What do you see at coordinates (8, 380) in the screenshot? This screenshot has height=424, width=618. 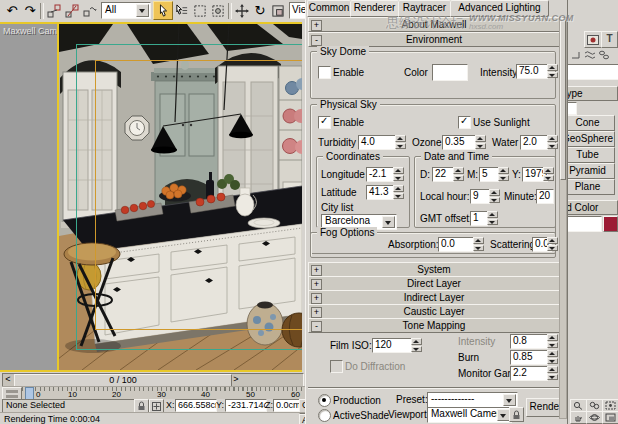 I see `time-slider-prev-button: <` at bounding box center [8, 380].